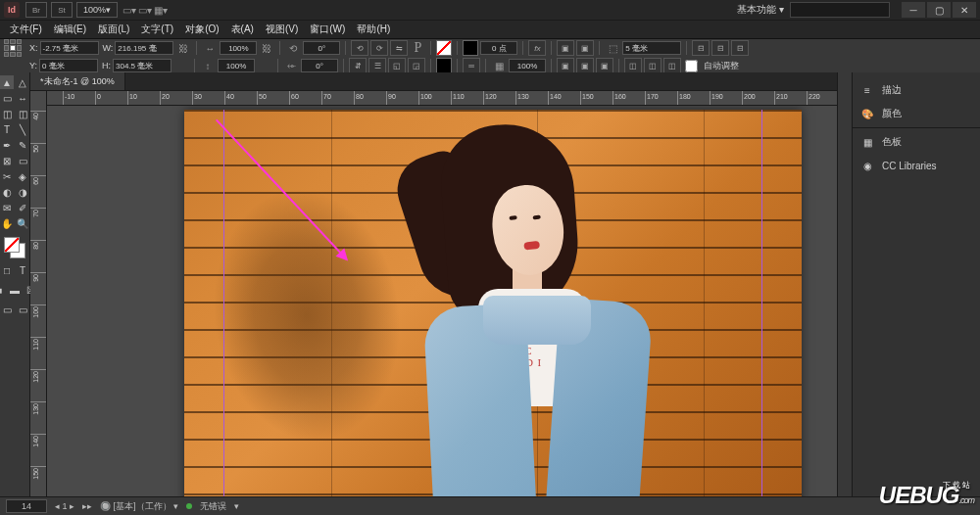 The image size is (980, 515). I want to click on corner-icon: ⬚, so click(612, 48).